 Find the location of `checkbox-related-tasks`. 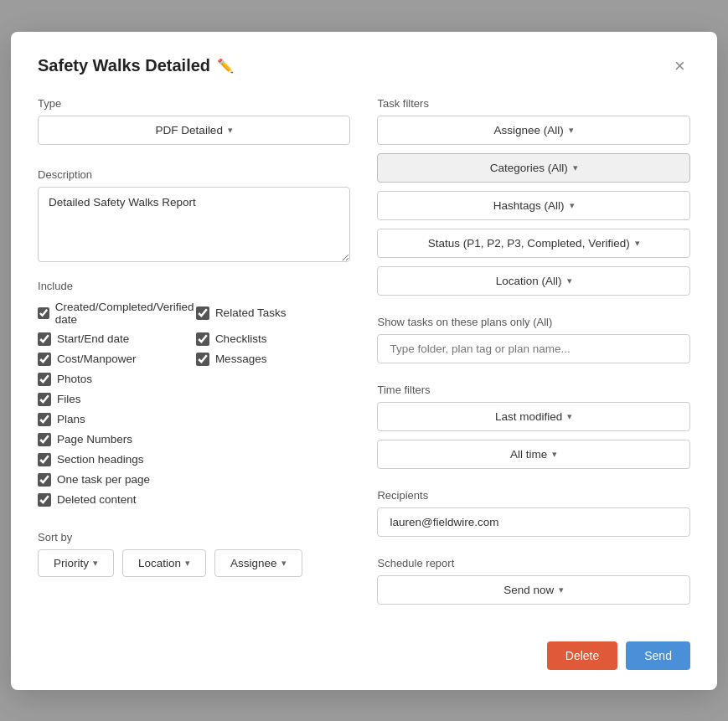

checkbox-related-tasks is located at coordinates (203, 313).